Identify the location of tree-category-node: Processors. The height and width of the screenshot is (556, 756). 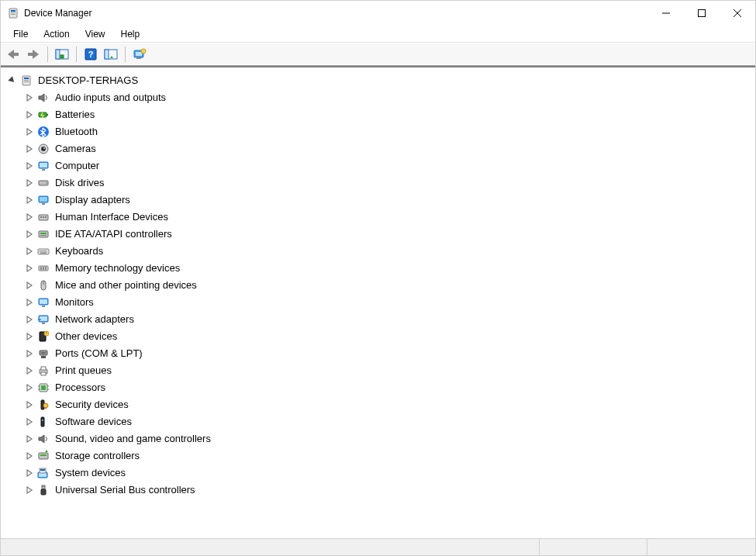
(388, 388).